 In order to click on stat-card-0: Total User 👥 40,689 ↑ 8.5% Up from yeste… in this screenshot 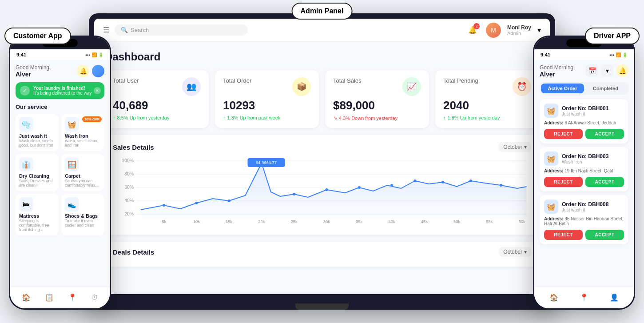, I will do `click(157, 99)`.